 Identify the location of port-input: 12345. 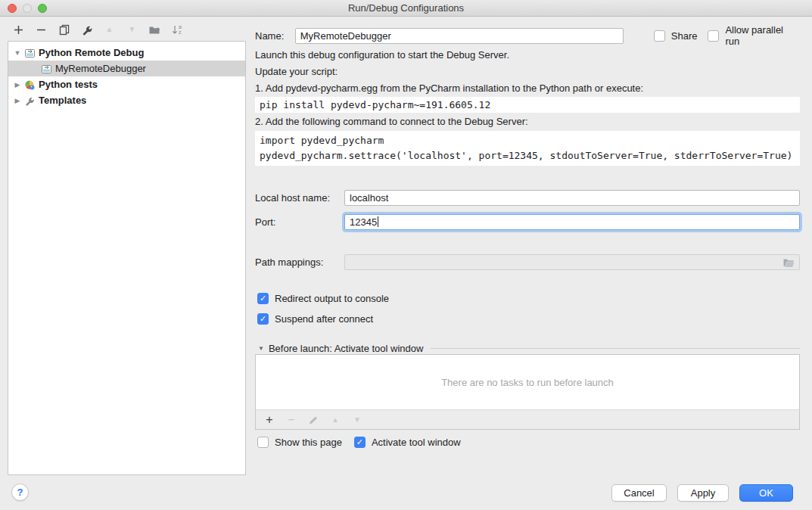
(572, 222).